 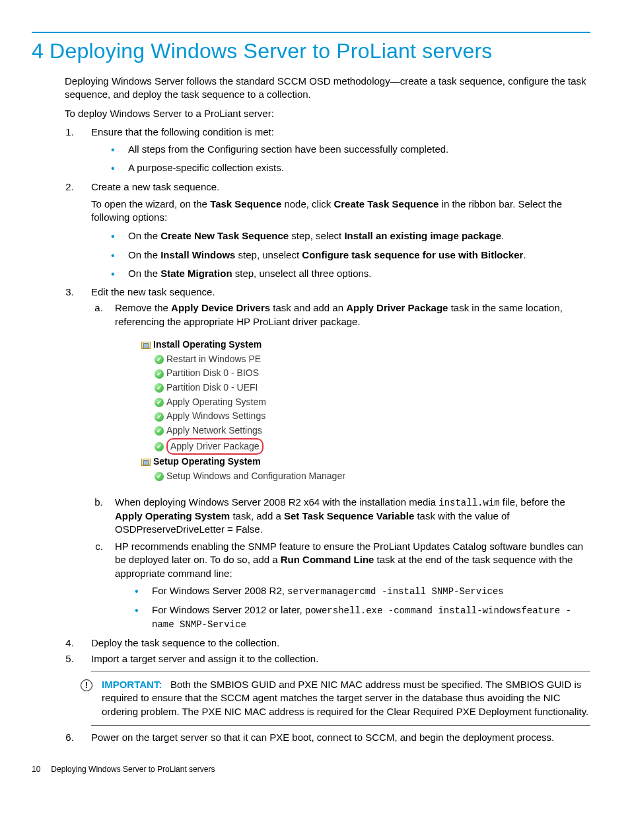 What do you see at coordinates (341, 698) in the screenshot?
I see `important-callout: ! IMPORTANT: Both the SMBIOS GUID and PX…` at bounding box center [341, 698].